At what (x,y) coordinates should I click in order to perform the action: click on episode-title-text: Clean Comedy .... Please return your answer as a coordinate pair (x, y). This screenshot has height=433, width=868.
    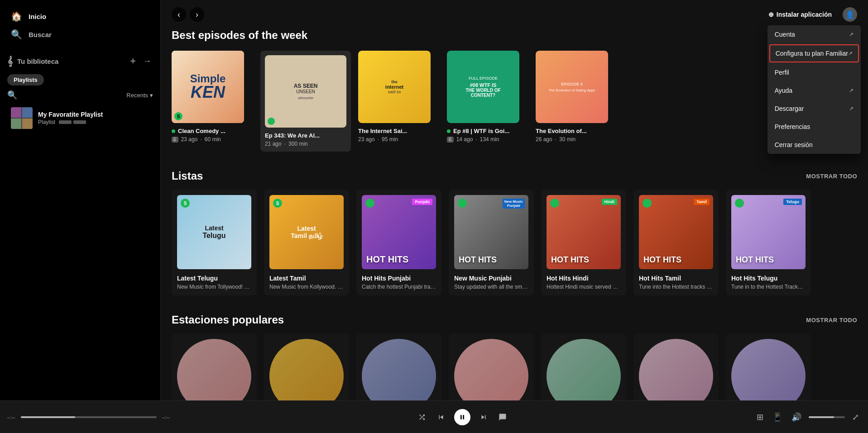
    Looking at the image, I should click on (202, 131).